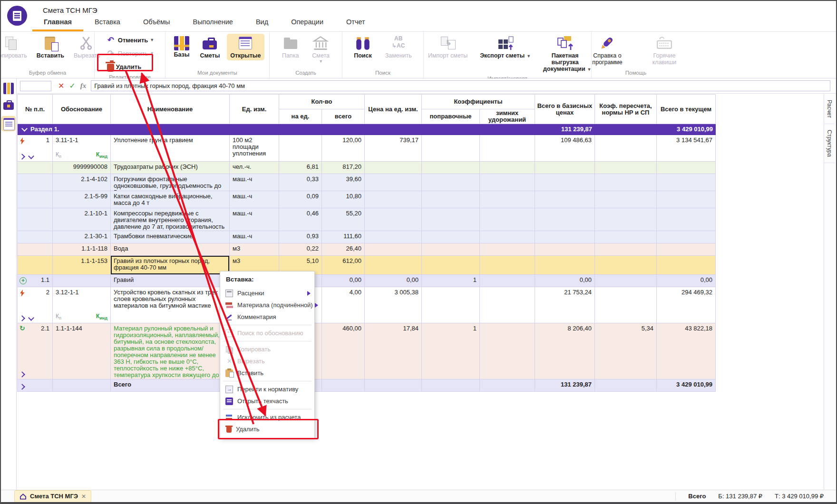  What do you see at coordinates (276, 129) in the screenshot?
I see `section-title: Раздел 1.` at bounding box center [276, 129].